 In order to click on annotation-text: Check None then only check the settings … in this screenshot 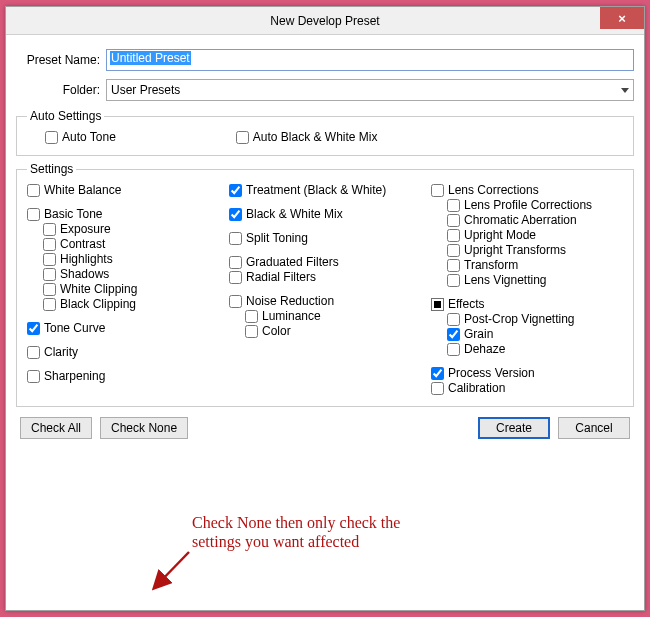, I will do `click(296, 532)`.